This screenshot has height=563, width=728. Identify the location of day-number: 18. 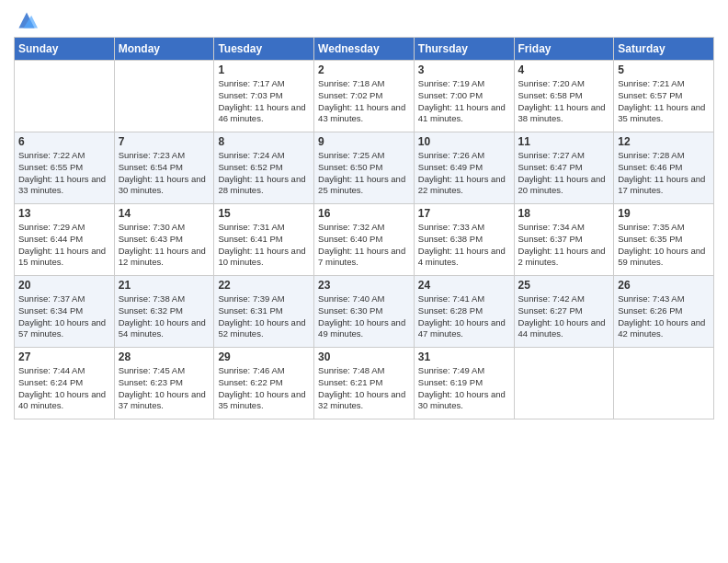
(564, 213).